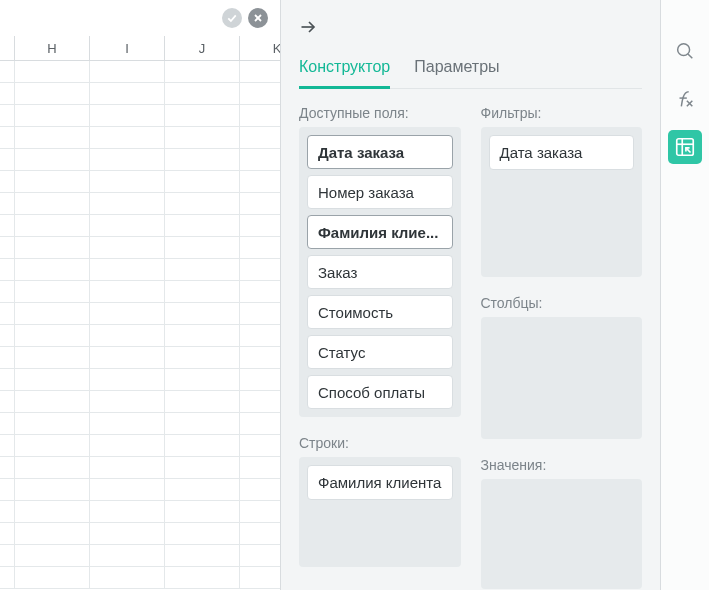 The image size is (709, 590). I want to click on rows-zone: Фамилия клиента, so click(380, 512).